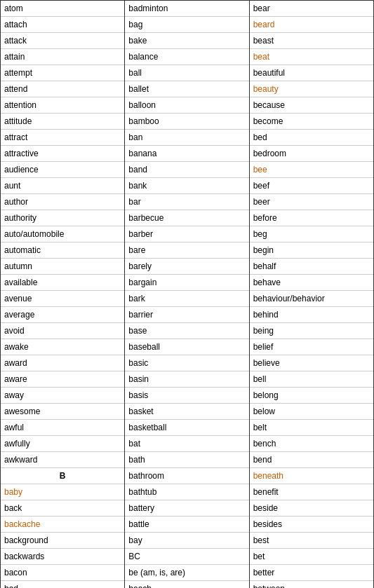  What do you see at coordinates (187, 154) in the screenshot?
I see `list-item: banana` at bounding box center [187, 154].